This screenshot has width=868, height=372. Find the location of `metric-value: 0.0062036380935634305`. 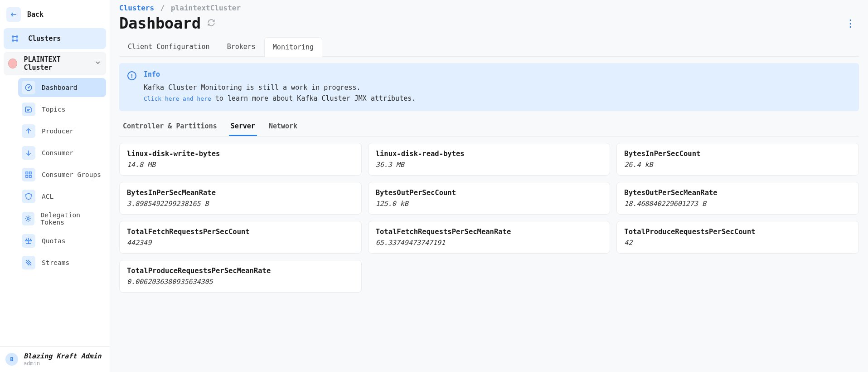

metric-value: 0.0062036380935634305 is located at coordinates (240, 282).